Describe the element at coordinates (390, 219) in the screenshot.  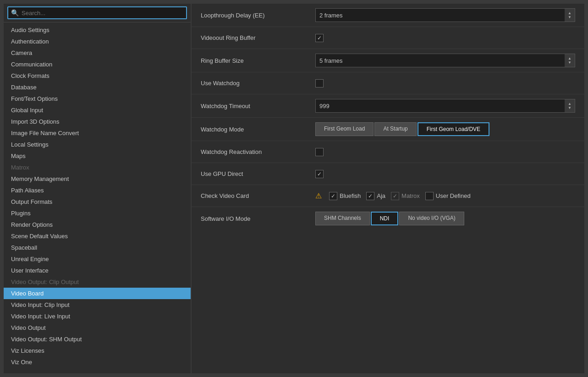
I see `btn-group-software-io-mode: SHM ChannelsNDINo video I/O (VGA)` at that location.